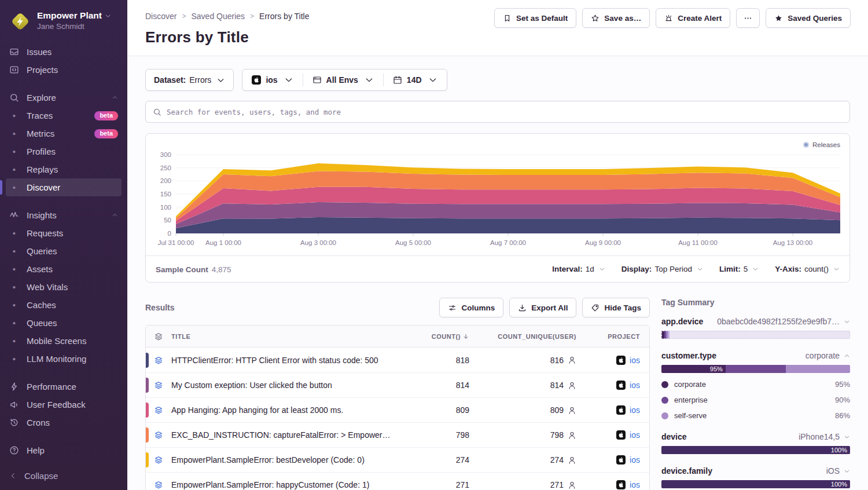 Image resolution: width=868 pixels, height=490 pixels. I want to click on hide-tags-button: Hide Tags, so click(616, 308).